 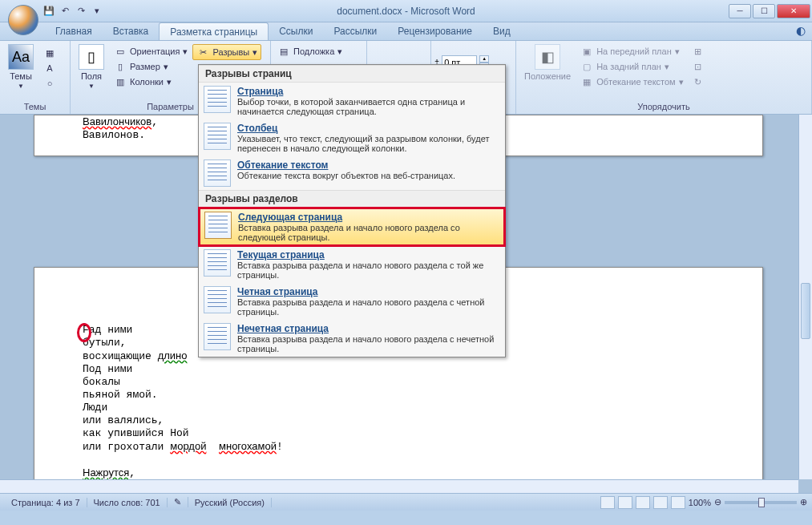 What do you see at coordinates (151, 82) in the screenshot?
I see `columns-button: ▥Колонки ▾` at bounding box center [151, 82].